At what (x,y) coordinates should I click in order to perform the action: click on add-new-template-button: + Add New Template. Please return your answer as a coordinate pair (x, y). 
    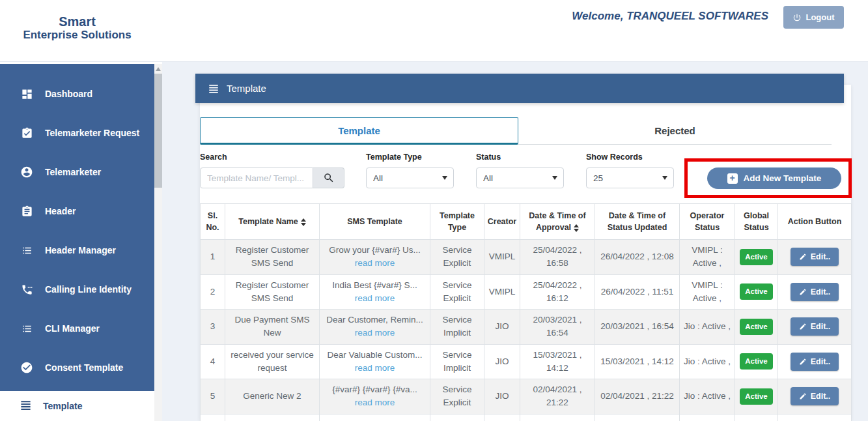
    Looking at the image, I should click on (774, 179).